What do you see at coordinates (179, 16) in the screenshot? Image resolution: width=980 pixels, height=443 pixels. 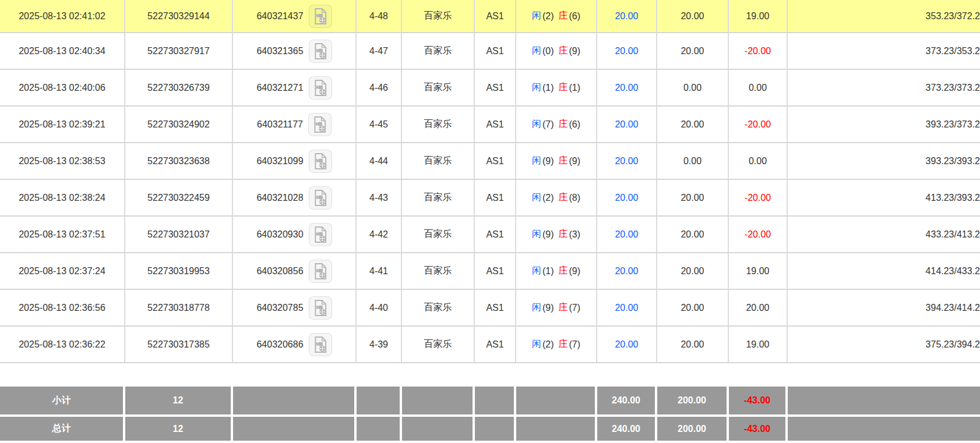 I see `cell-bet-id: 522730329144` at bounding box center [179, 16].